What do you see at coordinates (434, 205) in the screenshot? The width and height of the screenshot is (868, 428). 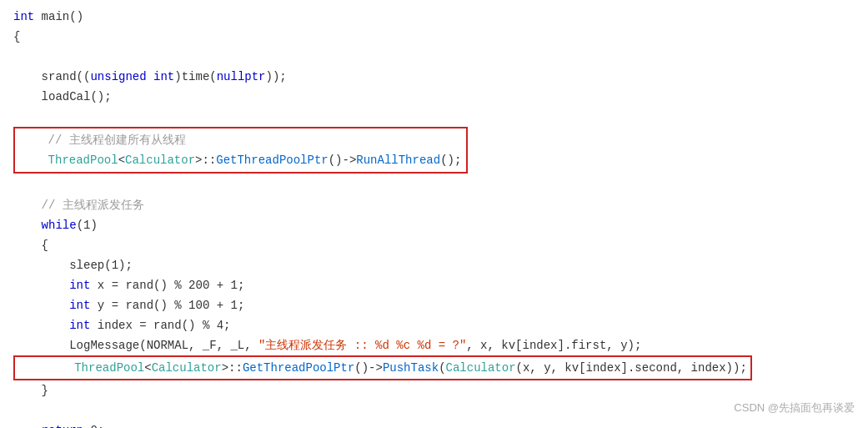 I see `code-line-10: // 主线程派发任务` at bounding box center [434, 205].